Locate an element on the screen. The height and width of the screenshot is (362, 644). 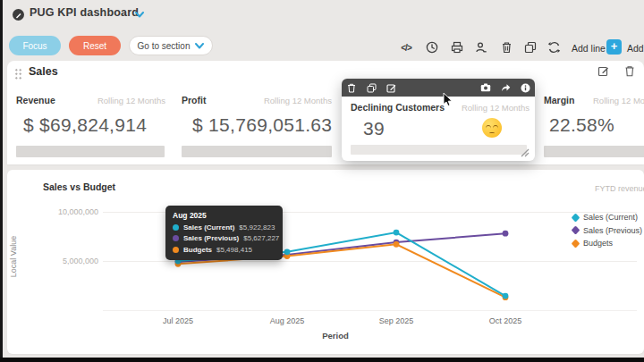
clock-icon is located at coordinates (432, 47).